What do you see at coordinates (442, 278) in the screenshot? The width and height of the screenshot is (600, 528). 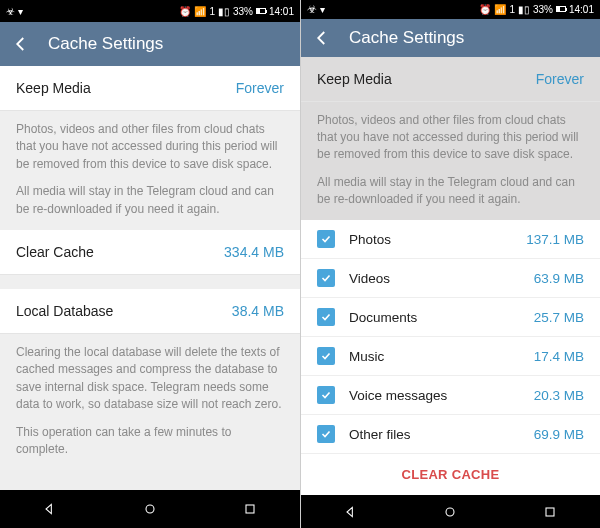 I see `cache-item-label: Videos` at bounding box center [442, 278].